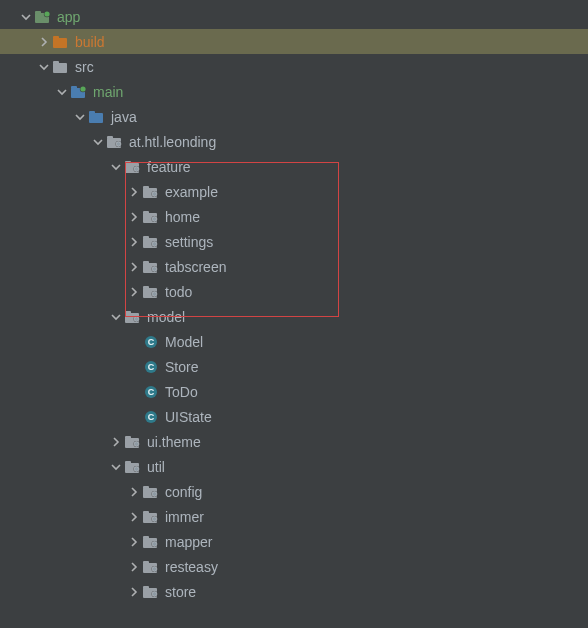  Describe the element at coordinates (294, 242) in the screenshot. I see `tree-item-settings: settings` at that location.